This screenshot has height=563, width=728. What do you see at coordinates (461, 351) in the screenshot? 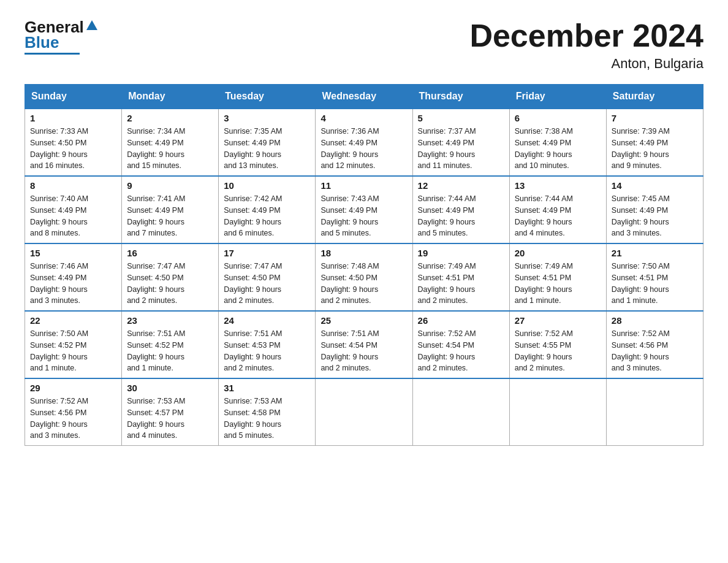
I see `day-info: Sunrise: 7:52 AMSunset: 4:54 PMDaylight:…` at bounding box center [461, 351].